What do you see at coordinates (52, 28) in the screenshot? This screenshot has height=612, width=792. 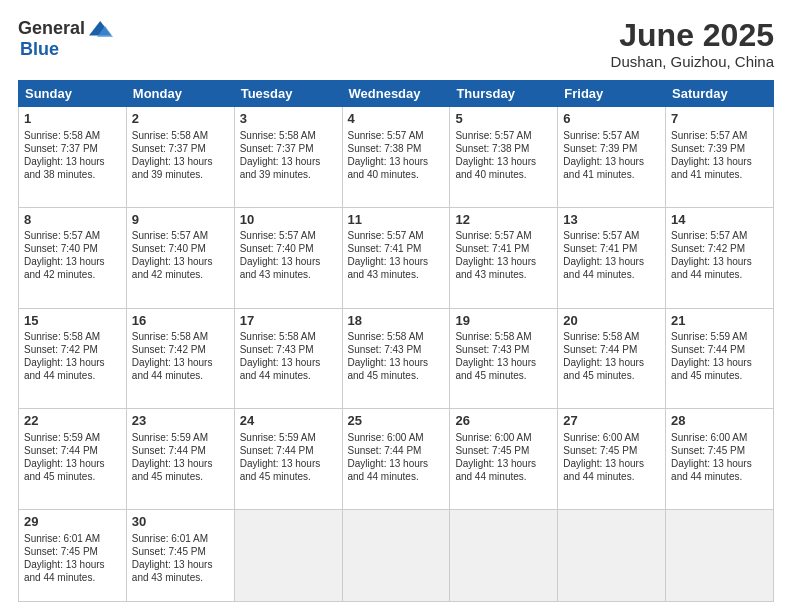 I see `logo-general: General` at bounding box center [52, 28].